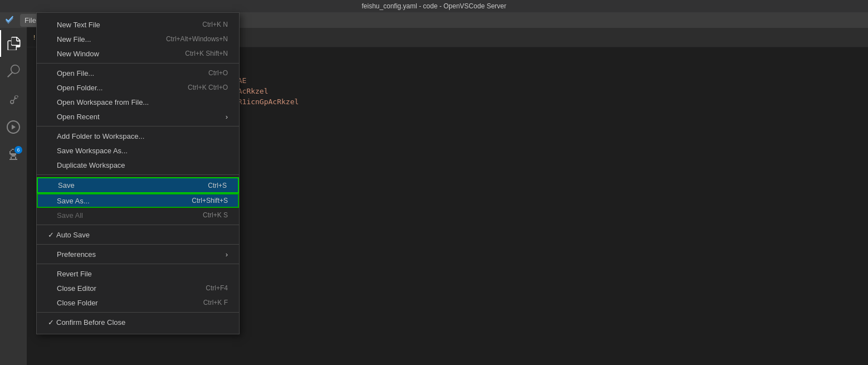 Image resolution: width=868 pixels, height=365 pixels. I want to click on menu-new-file: New File... Ctrl+Alt+Windows+N, so click(138, 39).